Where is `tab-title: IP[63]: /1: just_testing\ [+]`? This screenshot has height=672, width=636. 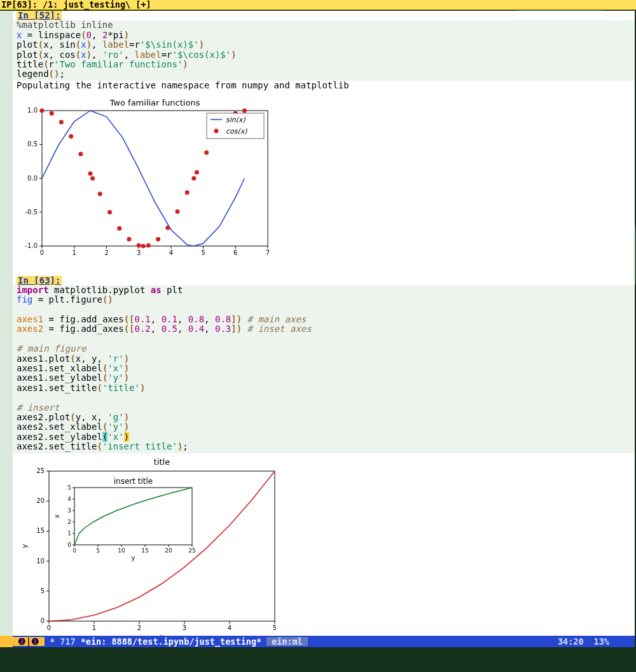
tab-title: IP[63]: /1: just_testing\ [+] is located at coordinates (76, 5).